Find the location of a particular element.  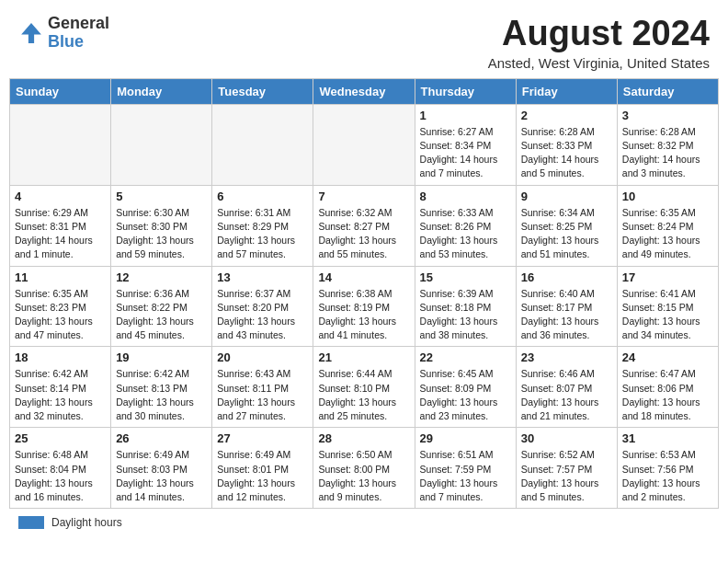

calendar-cell: 26Sunrise: 6:49 AM Sunset: 8:03 PM Dayli… is located at coordinates (162, 468).